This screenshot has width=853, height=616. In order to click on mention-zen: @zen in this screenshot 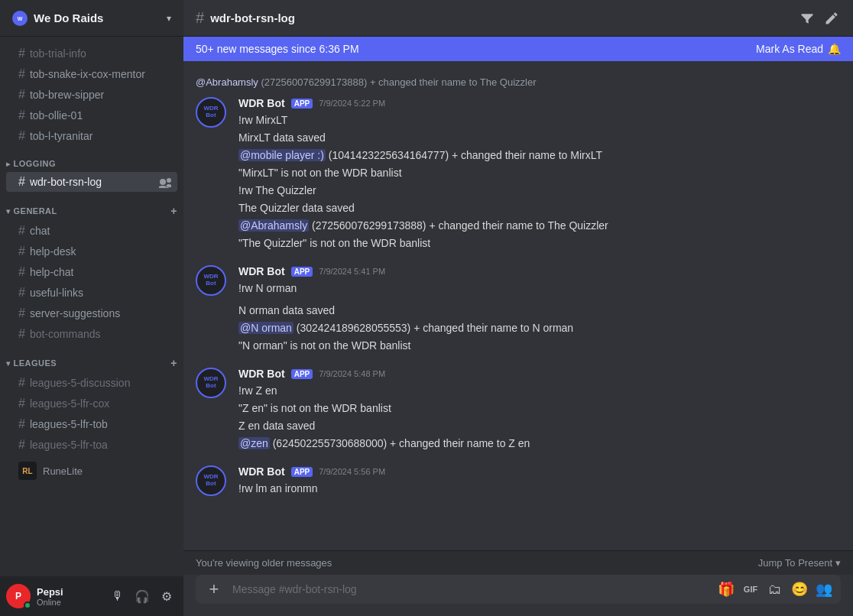, I will do `click(254, 443)`.